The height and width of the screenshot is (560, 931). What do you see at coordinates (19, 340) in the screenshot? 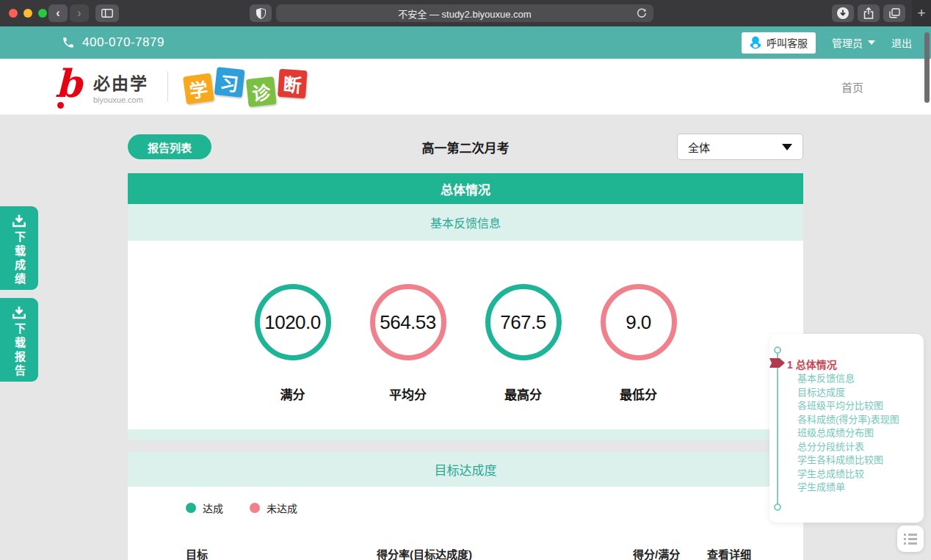
I see `download-report-button: 下载报告` at bounding box center [19, 340].